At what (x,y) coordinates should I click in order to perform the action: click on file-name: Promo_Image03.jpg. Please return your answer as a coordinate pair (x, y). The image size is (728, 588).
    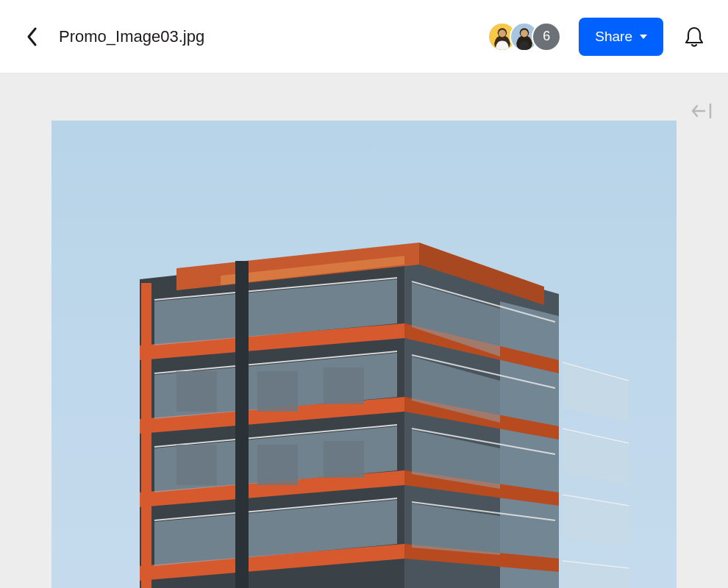
    Looking at the image, I should click on (132, 37).